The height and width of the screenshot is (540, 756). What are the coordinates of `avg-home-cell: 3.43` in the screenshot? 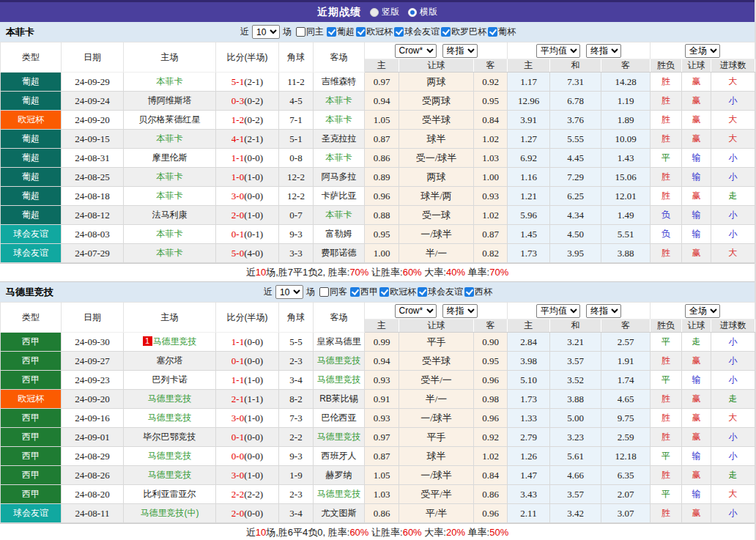 It's located at (529, 495).